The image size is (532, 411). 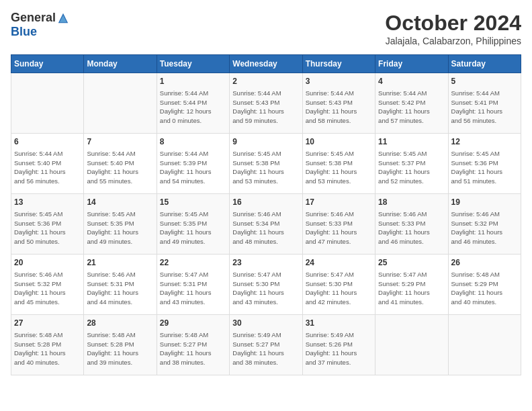 What do you see at coordinates (266, 203) in the screenshot?
I see `day-number: 16` at bounding box center [266, 203].